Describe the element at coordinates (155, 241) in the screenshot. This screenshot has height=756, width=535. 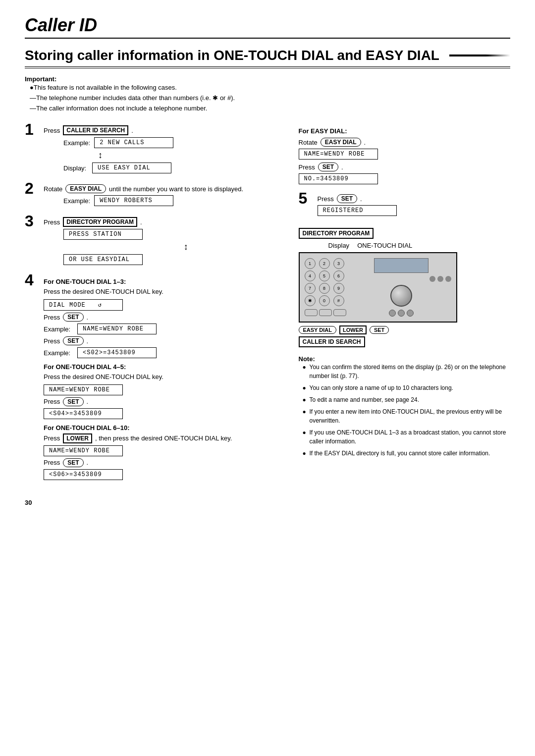
I see `step-3: 3 Press DIRECTORY PROGRAM . PRESS STATIO…` at that location.